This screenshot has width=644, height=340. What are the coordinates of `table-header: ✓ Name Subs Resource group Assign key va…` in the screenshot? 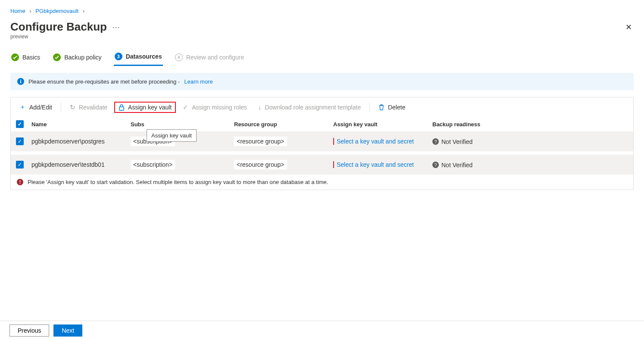 It's located at (322, 124).